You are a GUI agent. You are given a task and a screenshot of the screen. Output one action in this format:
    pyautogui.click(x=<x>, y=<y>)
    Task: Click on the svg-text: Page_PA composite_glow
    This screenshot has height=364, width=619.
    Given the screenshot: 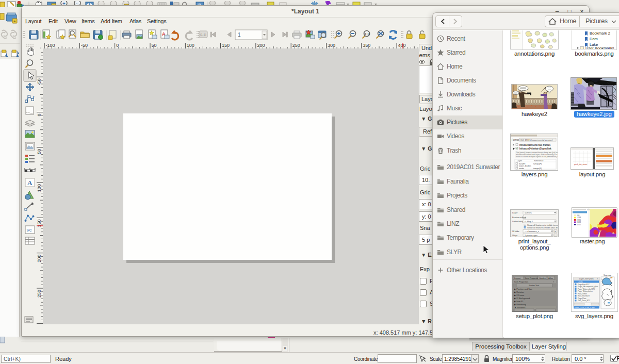 What is the action you would take?
    pyautogui.click(x=588, y=287)
    